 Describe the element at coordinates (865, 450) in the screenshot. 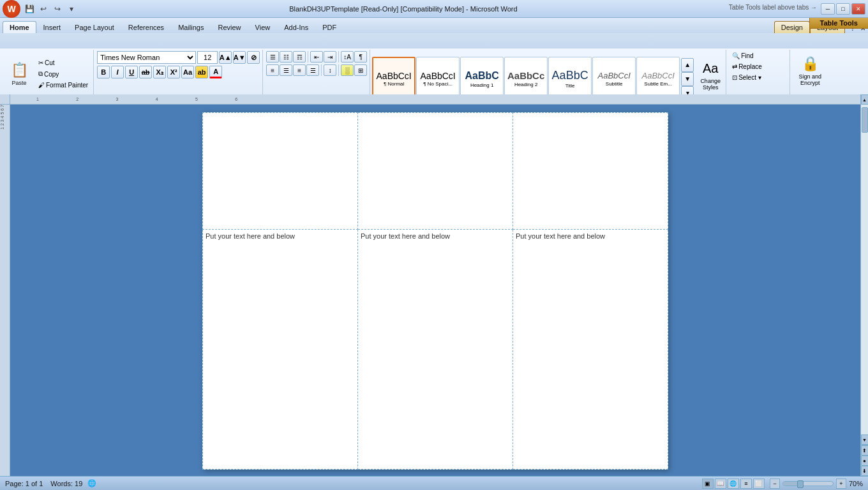

I see `prev-page-button: ⬆` at that location.